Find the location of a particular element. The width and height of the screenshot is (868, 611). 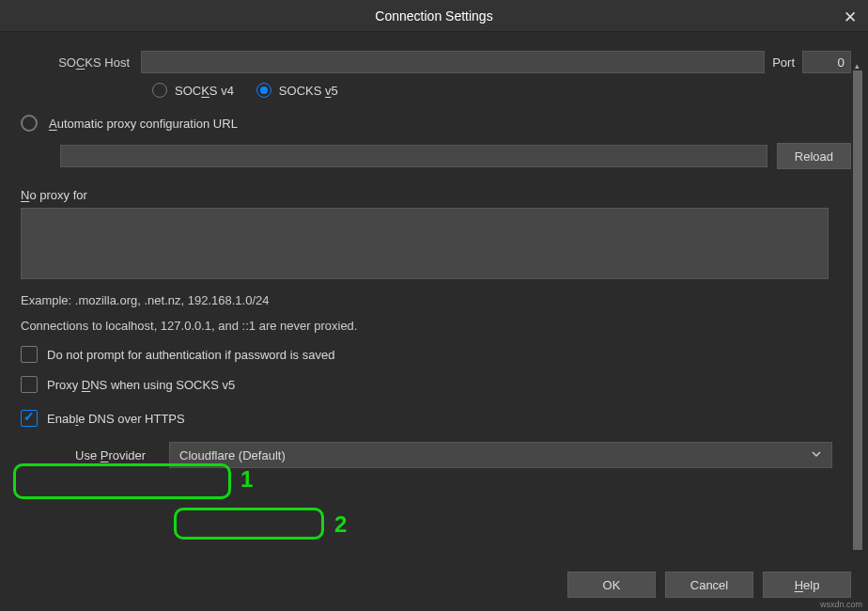

provider-label: Use Provider is located at coordinates (122, 455).